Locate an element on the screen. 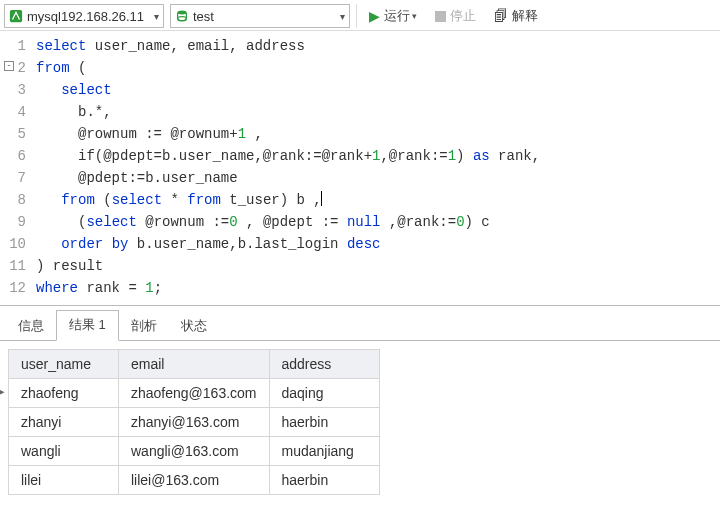  line-number: 3 is located at coordinates (16, 90).